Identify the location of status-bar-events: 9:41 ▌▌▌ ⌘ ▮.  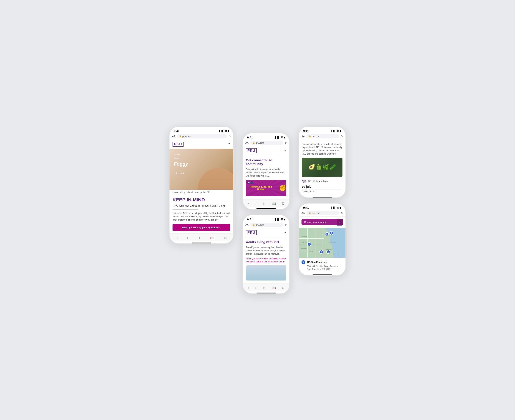
(322, 130).